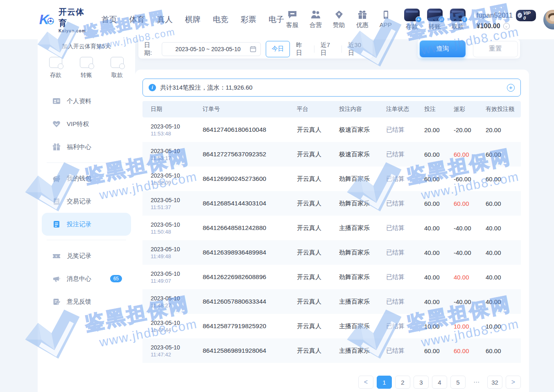 The width and height of the screenshot is (554, 392). What do you see at coordinates (86, 279) in the screenshot?
I see `sidebar-item-messages: 消息中心 65` at bounding box center [86, 279].